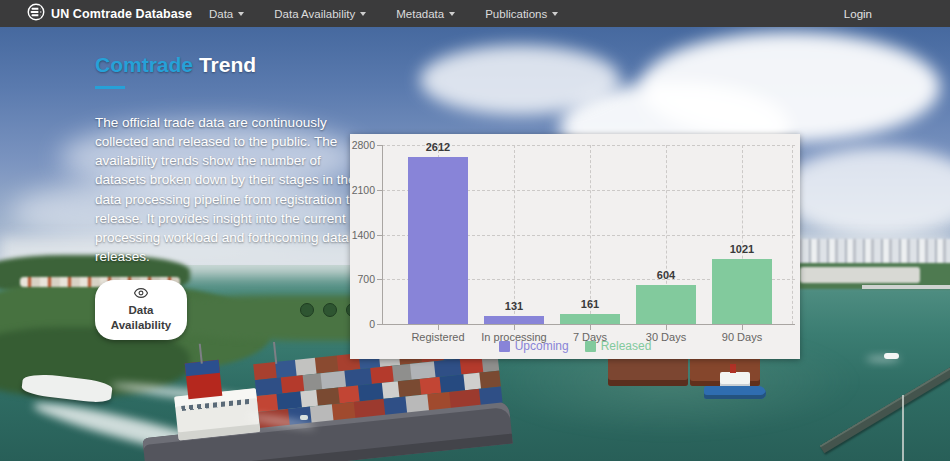 The height and width of the screenshot is (461, 950). Describe the element at coordinates (144, 64) in the screenshot. I see `page-title-accent: Comtrade` at that location.